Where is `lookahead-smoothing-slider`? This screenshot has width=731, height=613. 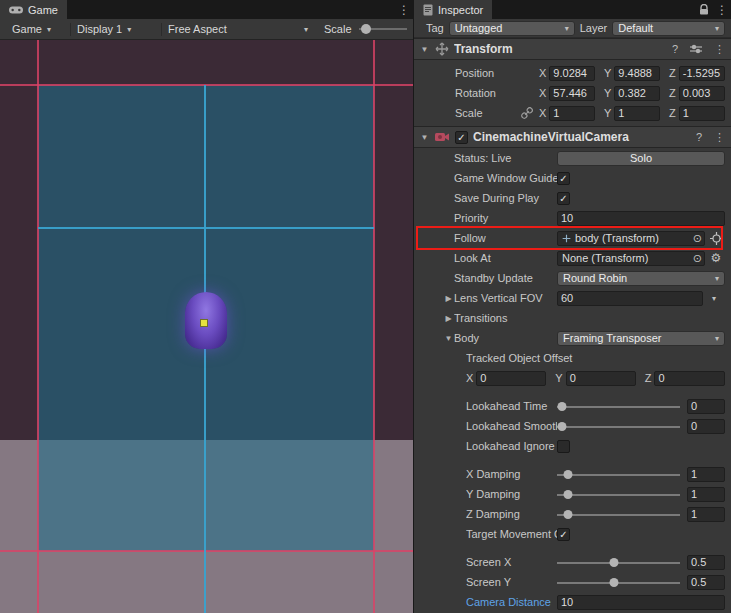 lookahead-smoothing-slider is located at coordinates (618, 426).